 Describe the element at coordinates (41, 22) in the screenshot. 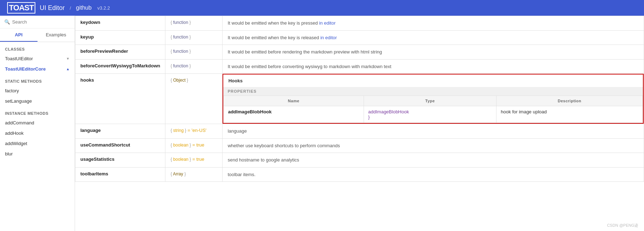

I see `search-input` at that location.